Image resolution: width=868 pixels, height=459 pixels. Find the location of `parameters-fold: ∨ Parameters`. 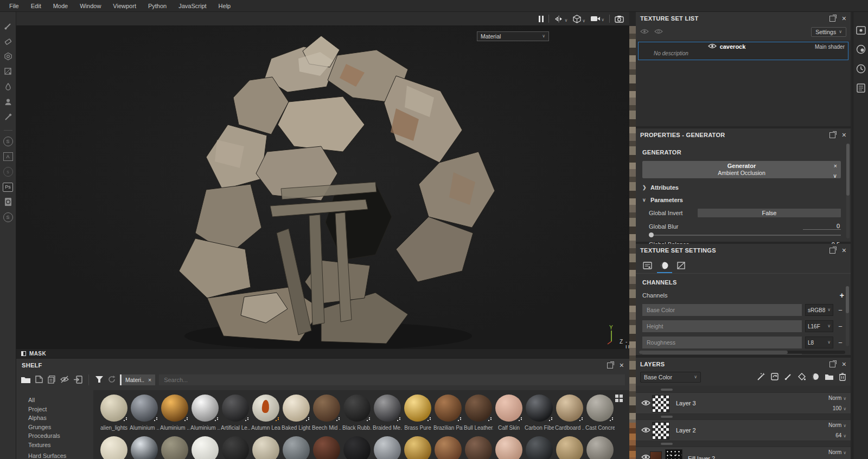

parameters-fold: ∨ Parameters is located at coordinates (743, 200).